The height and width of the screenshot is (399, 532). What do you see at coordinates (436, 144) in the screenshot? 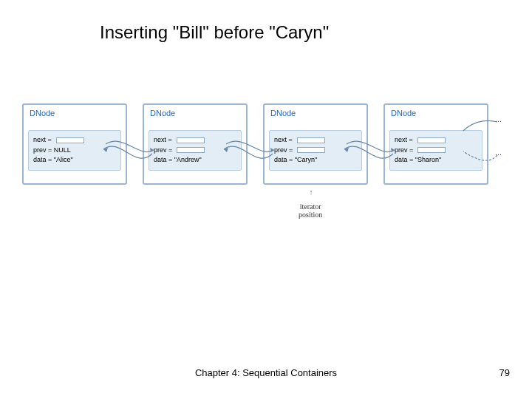
I see `dnode-sharon: DNode next = prev = data = "Sharon"` at bounding box center [436, 144].